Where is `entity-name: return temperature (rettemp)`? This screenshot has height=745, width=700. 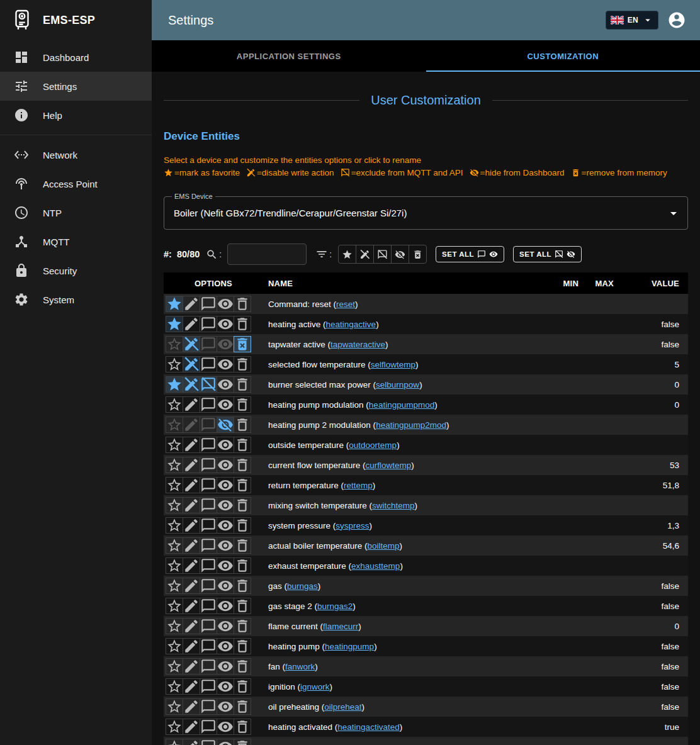 entity-name: return temperature (rettemp) is located at coordinates (322, 486).